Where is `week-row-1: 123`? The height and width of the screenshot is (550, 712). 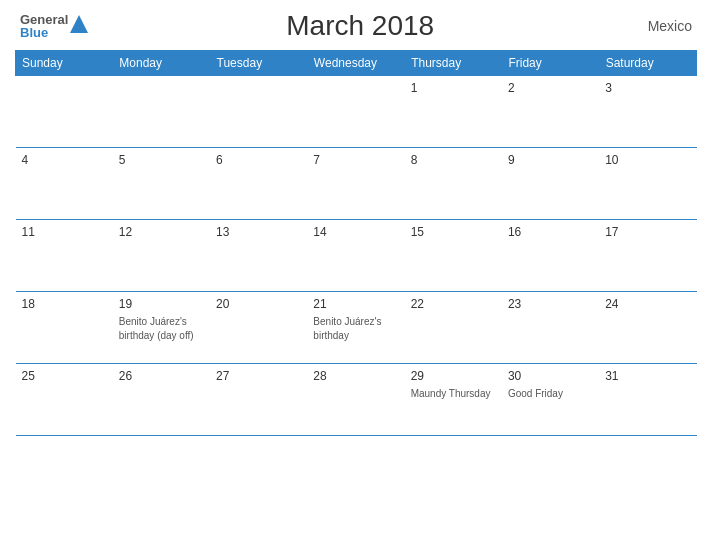
week-row-1: 123 is located at coordinates (356, 112).